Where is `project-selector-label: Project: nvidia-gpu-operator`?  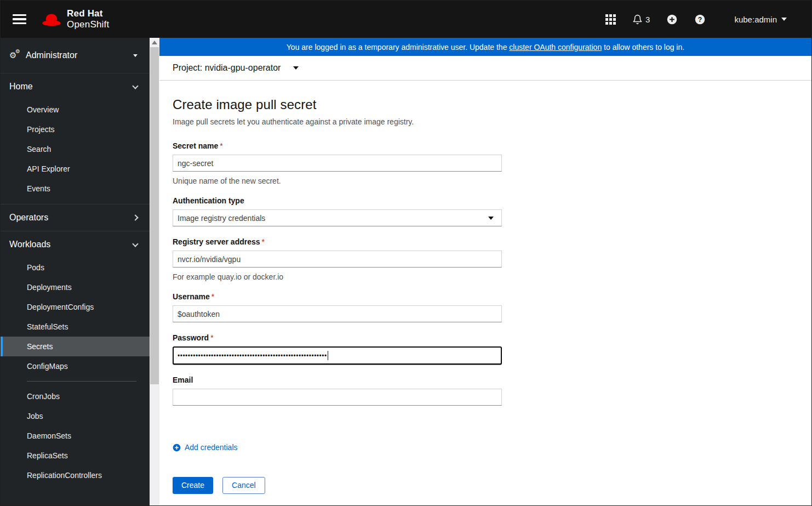
project-selector-label: Project: nvidia-gpu-operator is located at coordinates (227, 68).